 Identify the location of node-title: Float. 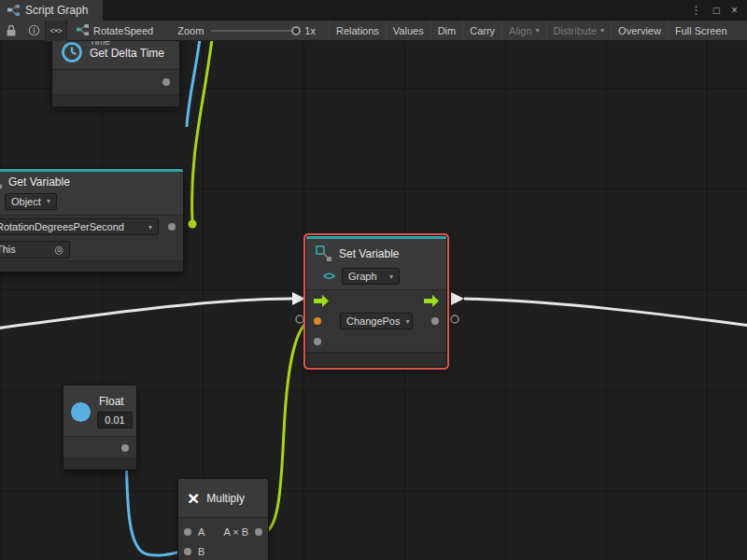
(112, 401).